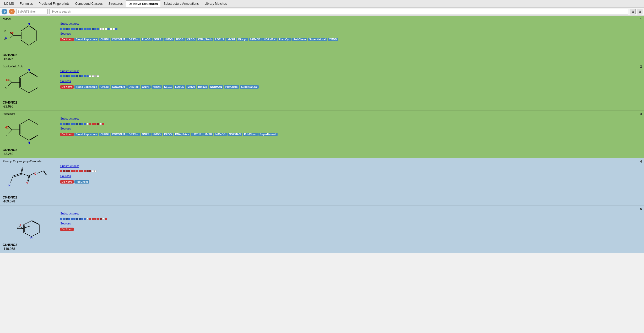 The height and width of the screenshot is (333, 644). Describe the element at coordinates (285, 39) in the screenshot. I see `source-tag: PlantCyc` at that location.